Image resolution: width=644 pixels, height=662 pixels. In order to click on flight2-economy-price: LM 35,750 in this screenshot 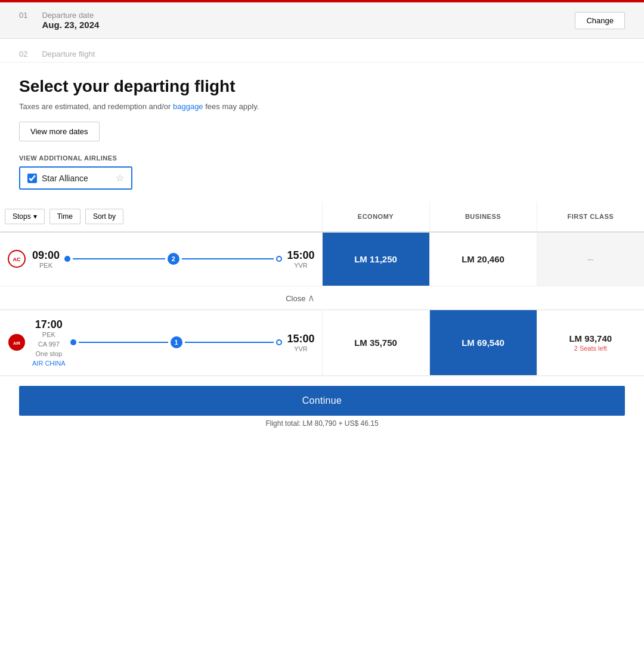, I will do `click(376, 342)`.